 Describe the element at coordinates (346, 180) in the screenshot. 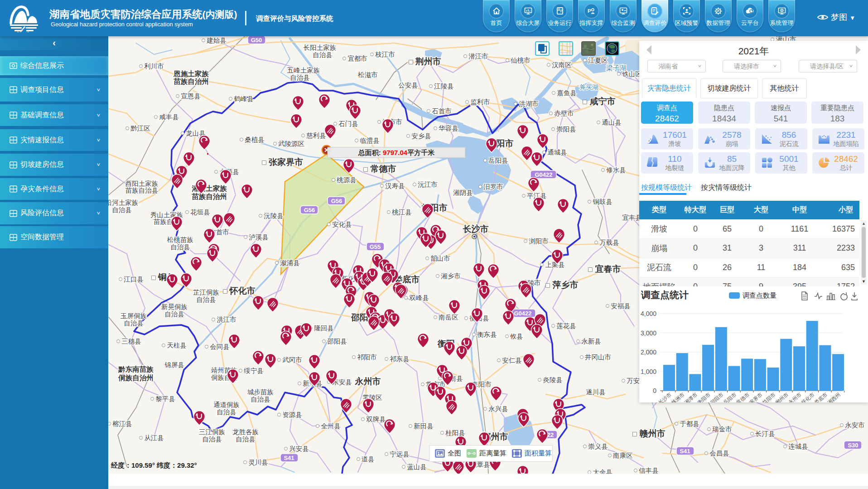

I see `svg-text: 桃源县` at that location.